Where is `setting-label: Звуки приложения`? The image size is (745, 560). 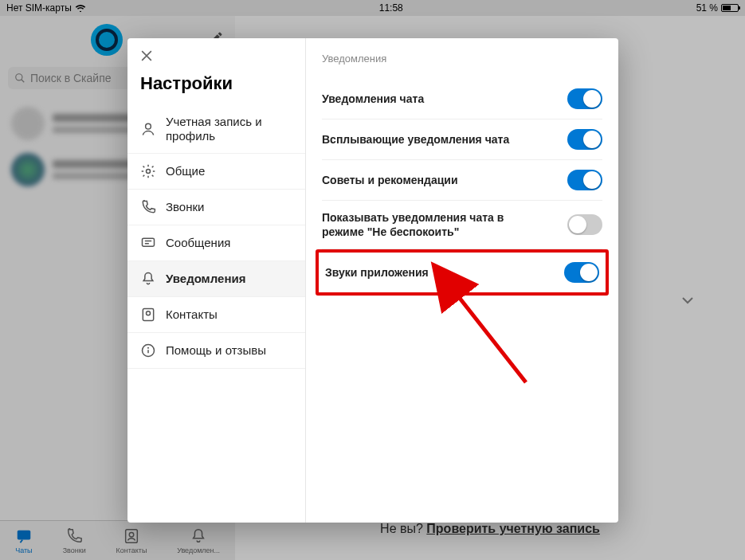
setting-label: Звуки приложения is located at coordinates (377, 272).